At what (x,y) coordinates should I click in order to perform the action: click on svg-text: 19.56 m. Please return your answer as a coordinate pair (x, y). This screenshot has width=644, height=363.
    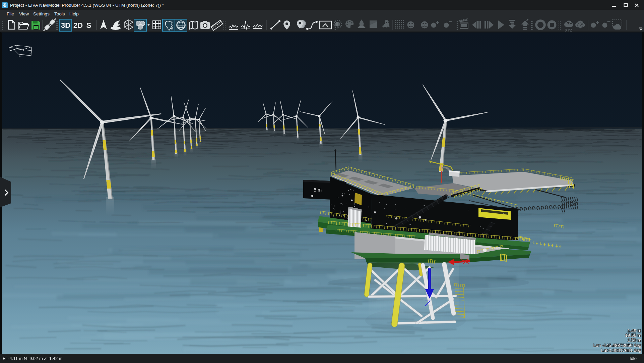
    Looking at the image, I should click on (633, 335).